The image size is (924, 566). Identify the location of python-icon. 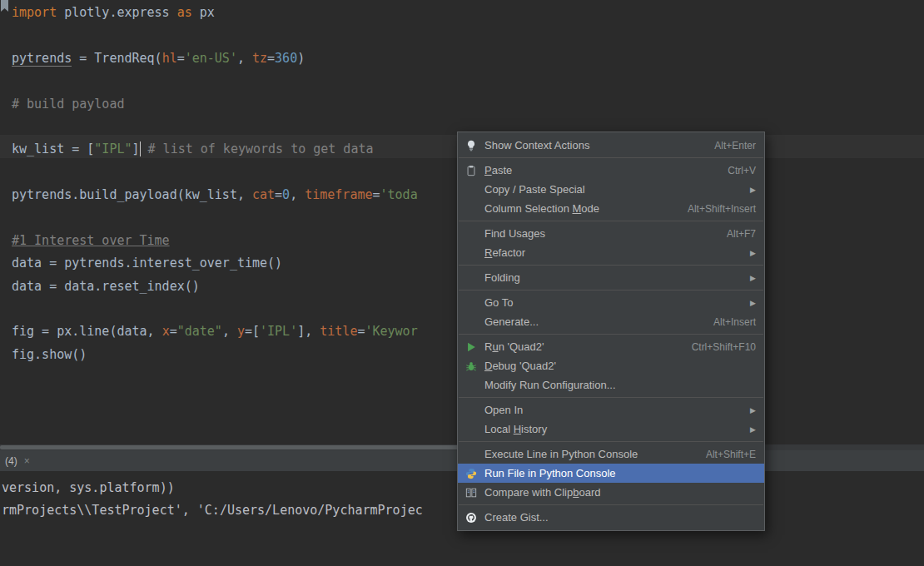
(471, 474).